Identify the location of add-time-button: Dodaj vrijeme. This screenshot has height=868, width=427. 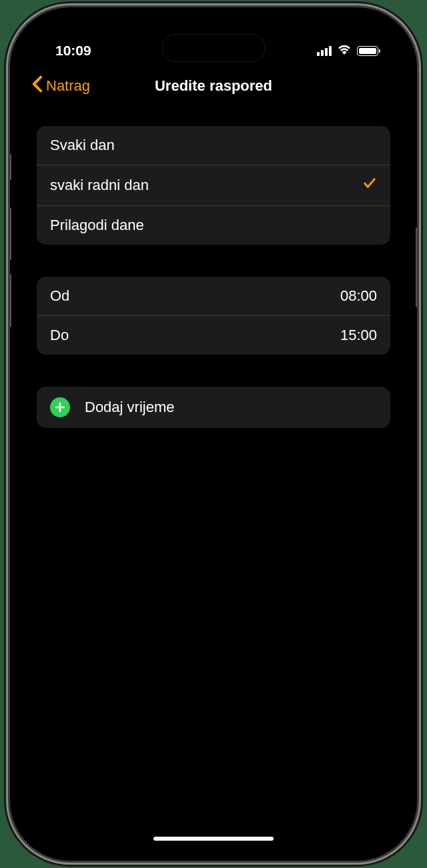
(214, 407).